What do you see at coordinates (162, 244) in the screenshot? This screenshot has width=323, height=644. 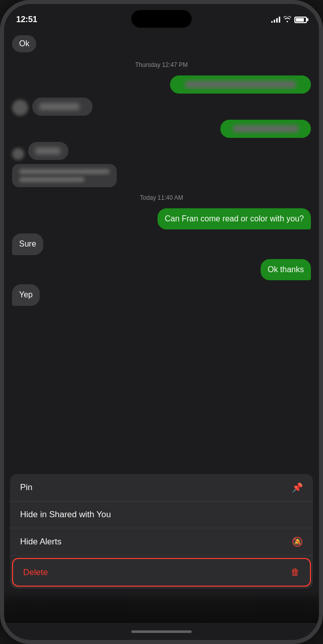 I see `list-item: Sure` at bounding box center [162, 244].